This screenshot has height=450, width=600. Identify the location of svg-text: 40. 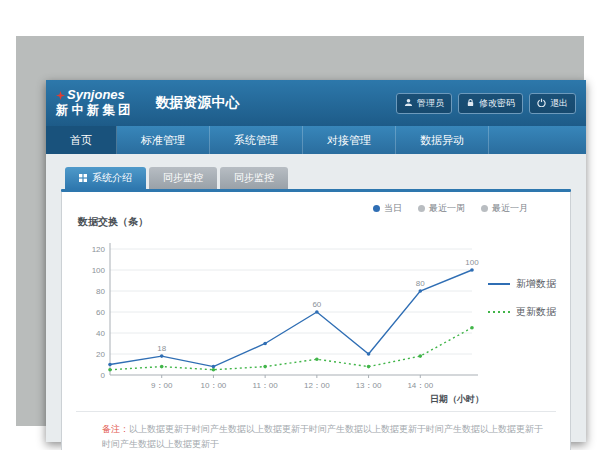
(100, 334).